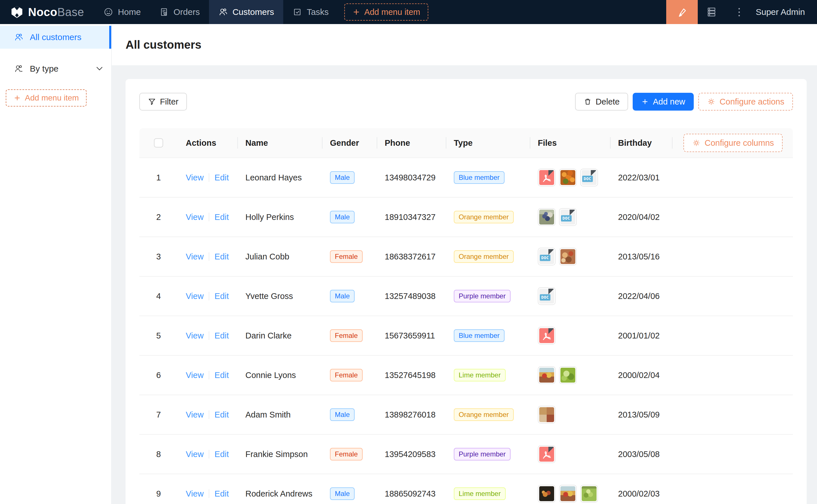 The width and height of the screenshot is (817, 504). I want to click on nocobase-logo: NocoBase, so click(47, 12).